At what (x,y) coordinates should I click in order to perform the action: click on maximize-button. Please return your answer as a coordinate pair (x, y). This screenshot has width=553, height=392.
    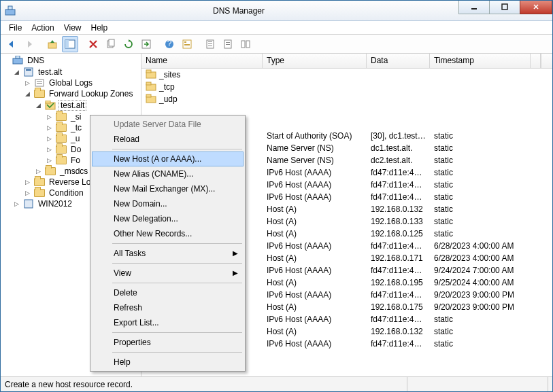
    Looking at the image, I should click on (505, 7).